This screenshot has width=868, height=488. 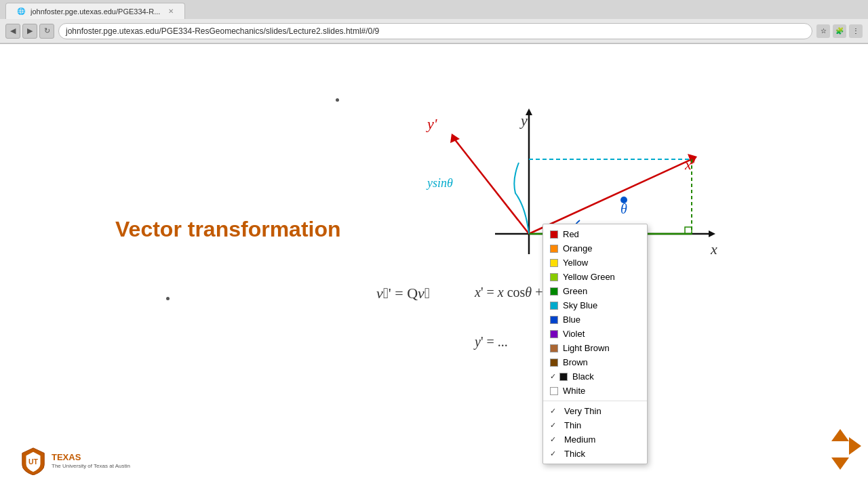 What do you see at coordinates (595, 263) in the screenshot?
I see `menu-item-yellow: Yellow` at bounding box center [595, 263].